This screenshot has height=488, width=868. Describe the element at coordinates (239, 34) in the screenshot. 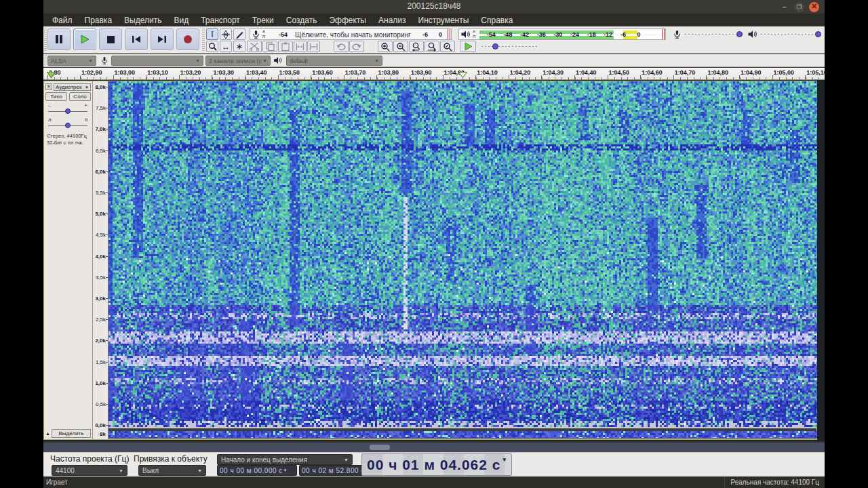

I see `draw-tool-button` at that location.